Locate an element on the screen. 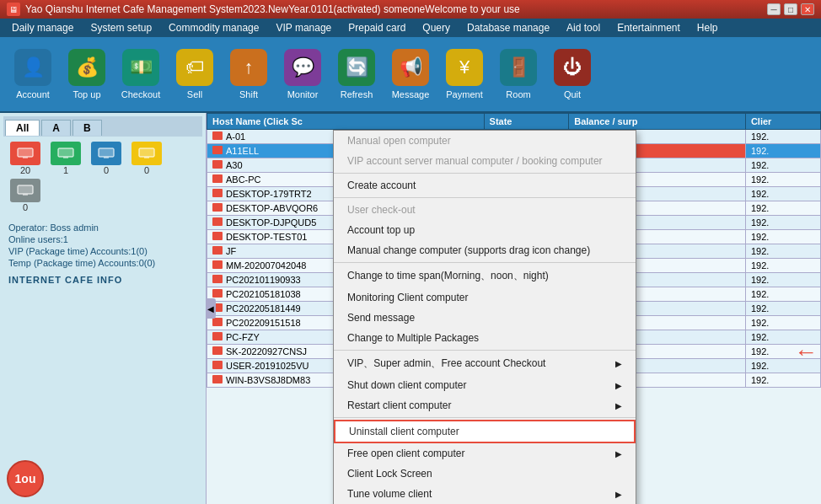 This screenshot has width=821, height=504. refresh-icon: 🔄 is located at coordinates (357, 67).